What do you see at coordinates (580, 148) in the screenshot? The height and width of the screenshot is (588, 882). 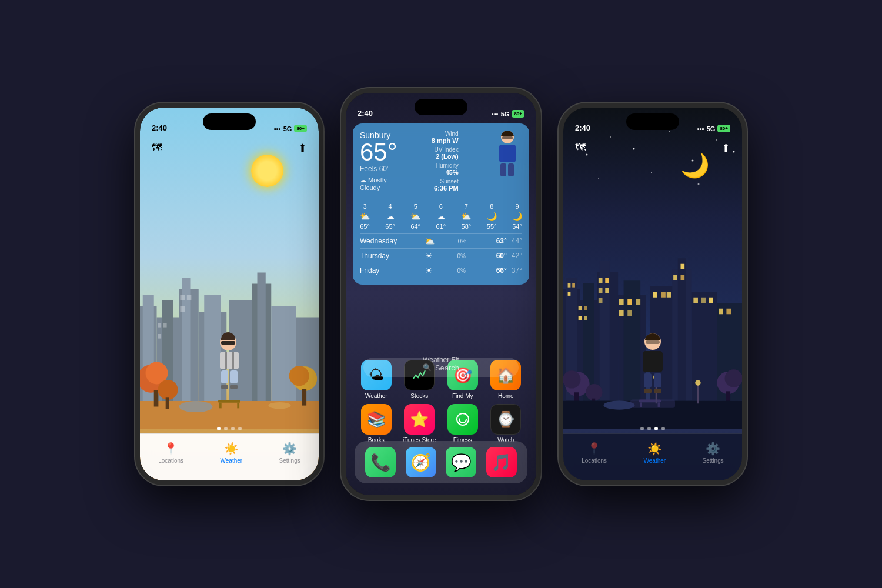 I see `map-icon-3: 🗺` at bounding box center [580, 148].